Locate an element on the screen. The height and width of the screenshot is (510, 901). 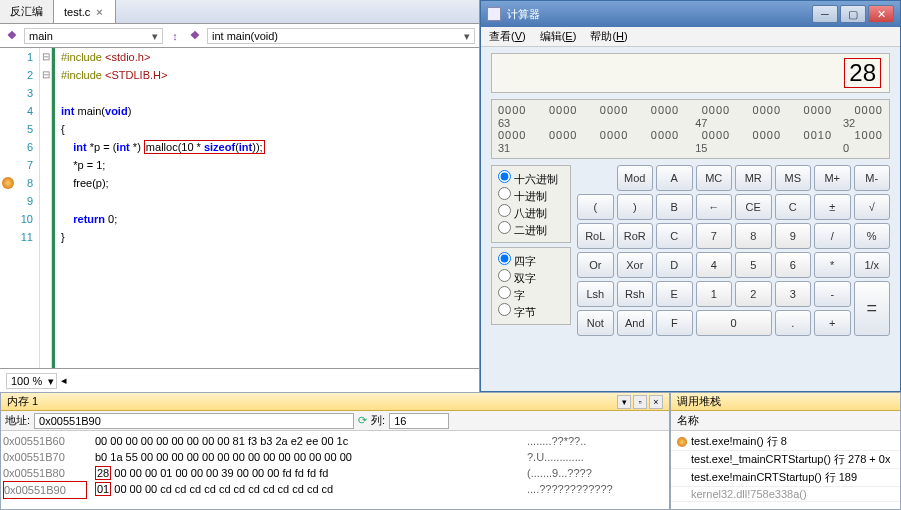
key-±: ± is located at coordinates (832, 207).